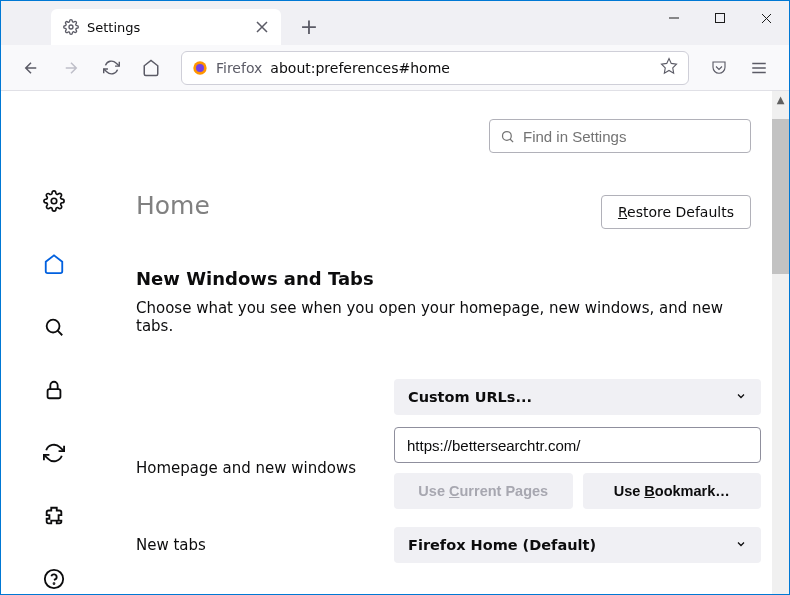 This screenshot has width=790, height=595. Describe the element at coordinates (632, 136) in the screenshot. I see `settings-search-input` at that location.